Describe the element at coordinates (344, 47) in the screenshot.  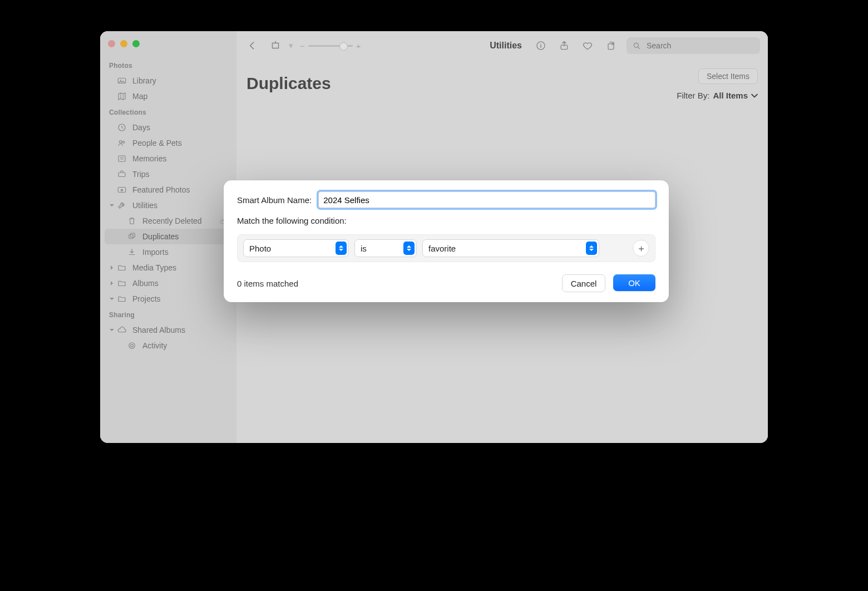
I see `zoom-thumb` at that location.